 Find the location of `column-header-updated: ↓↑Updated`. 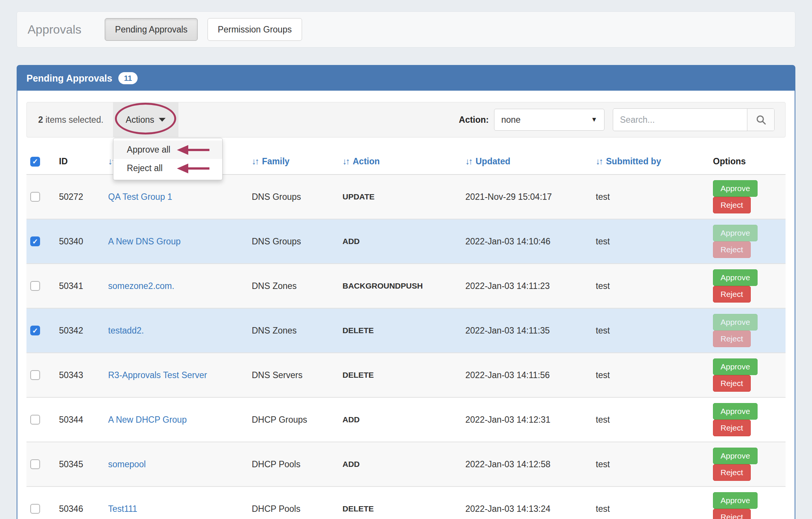

column-header-updated: ↓↑Updated is located at coordinates (527, 162).